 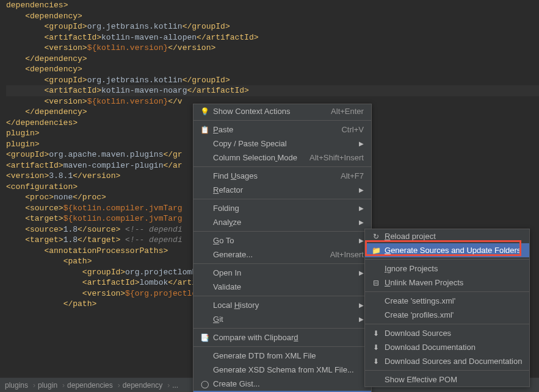 I want to click on menu-item: 📋PasteCtrl+V, so click(x=282, y=129).